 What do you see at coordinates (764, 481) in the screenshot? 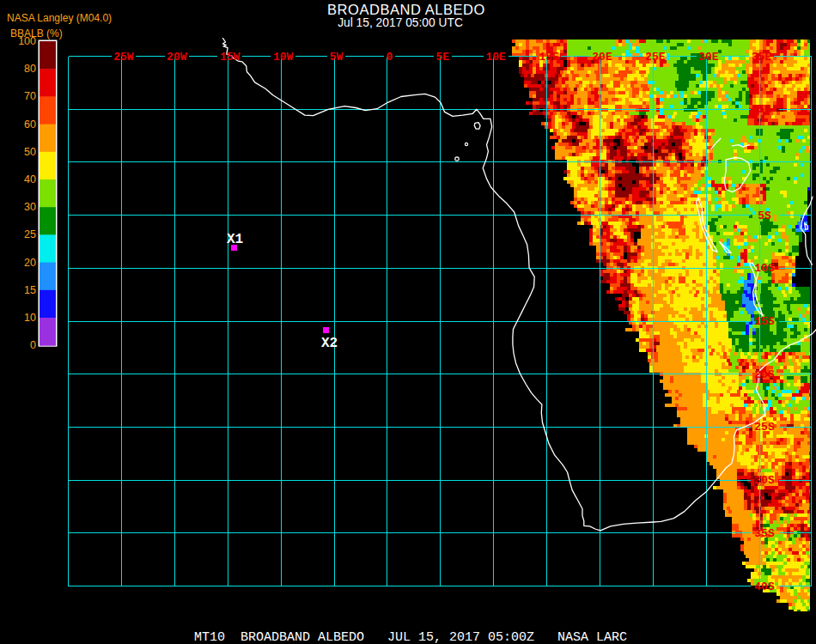
I see `svg-text: 30S` at bounding box center [764, 481].